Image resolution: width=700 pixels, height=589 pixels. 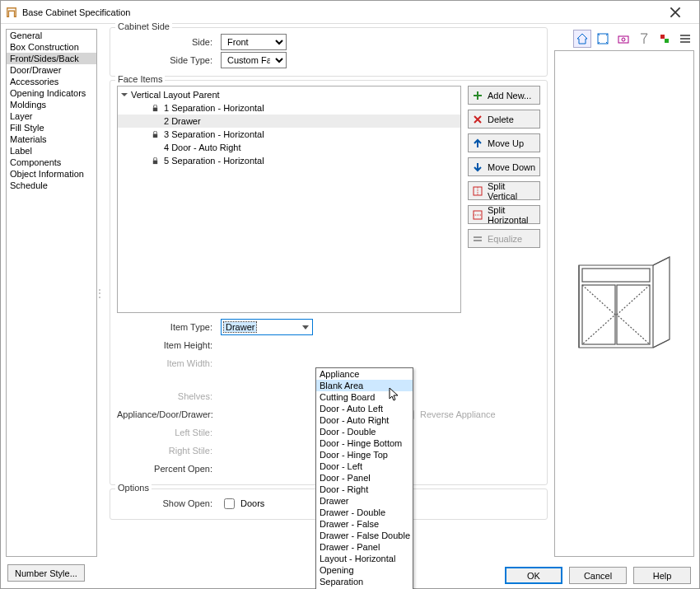 What do you see at coordinates (289, 161) in the screenshot?
I see `tree-item-5: 5 Separation - Horizontal` at bounding box center [289, 161].